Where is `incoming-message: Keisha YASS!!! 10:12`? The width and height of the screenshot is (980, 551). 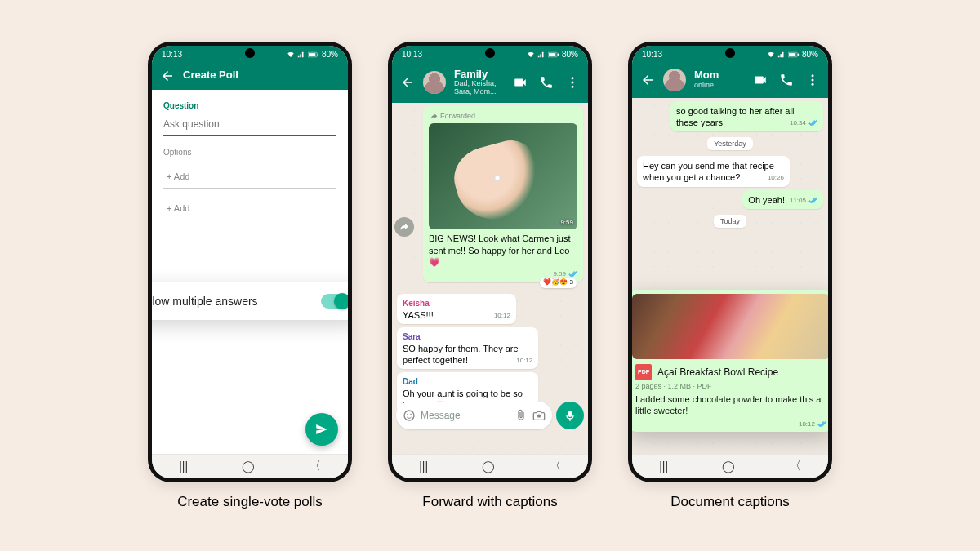 incoming-message: Keisha YASS!!! 10:12 is located at coordinates (457, 309).